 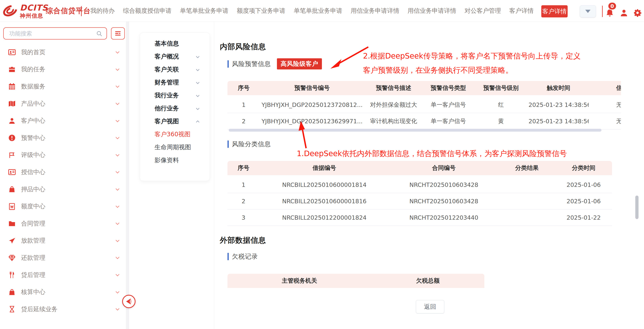 I want to click on sidebar-item-label: 额度中心, so click(x=33, y=206).